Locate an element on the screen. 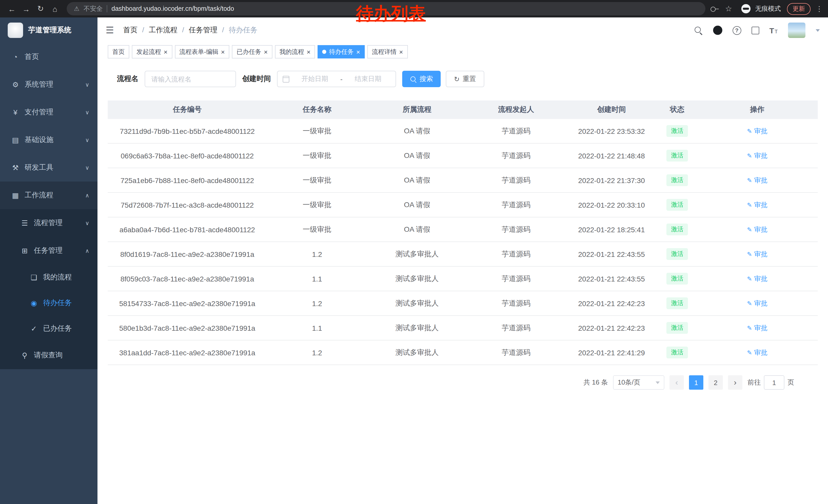  prev-page-button: ‹ is located at coordinates (677, 382).